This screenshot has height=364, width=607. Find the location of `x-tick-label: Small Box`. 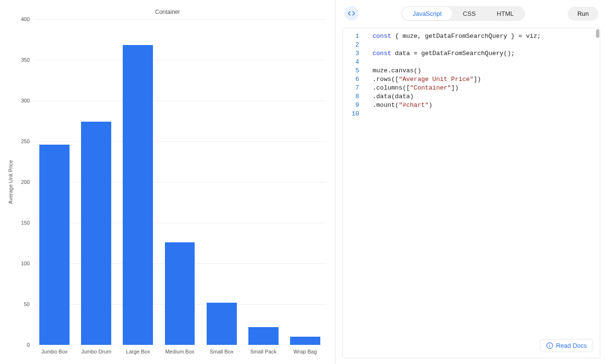

x-tick-label: Small Box is located at coordinates (222, 352).